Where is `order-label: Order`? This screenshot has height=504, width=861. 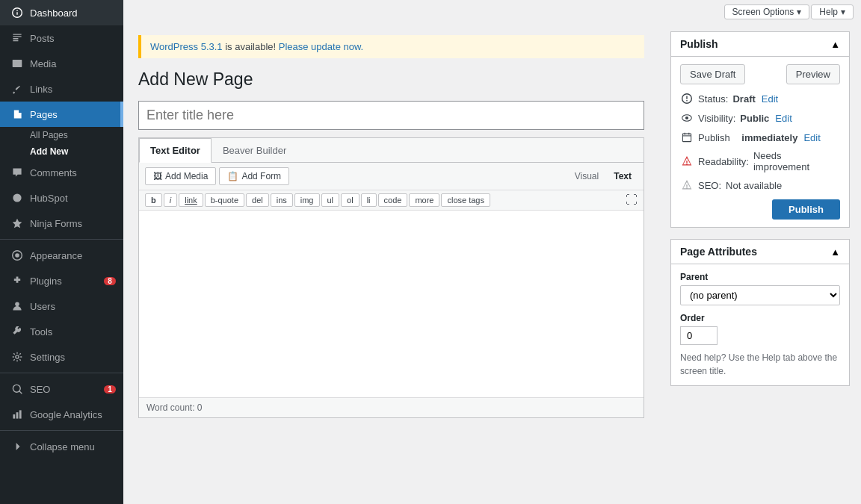 order-label: Order is located at coordinates (760, 318).